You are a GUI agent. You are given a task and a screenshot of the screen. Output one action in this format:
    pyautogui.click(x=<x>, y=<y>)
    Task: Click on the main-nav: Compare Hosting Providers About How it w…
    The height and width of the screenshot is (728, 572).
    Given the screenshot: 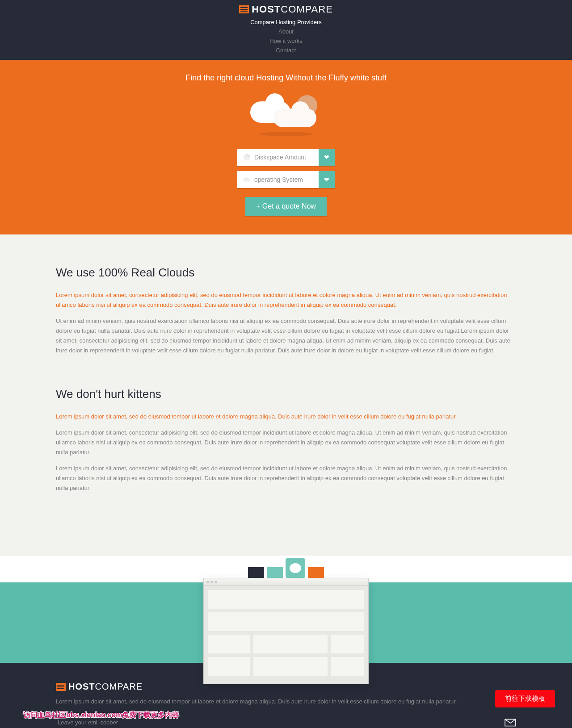 What is the action you would take?
    pyautogui.click(x=286, y=36)
    